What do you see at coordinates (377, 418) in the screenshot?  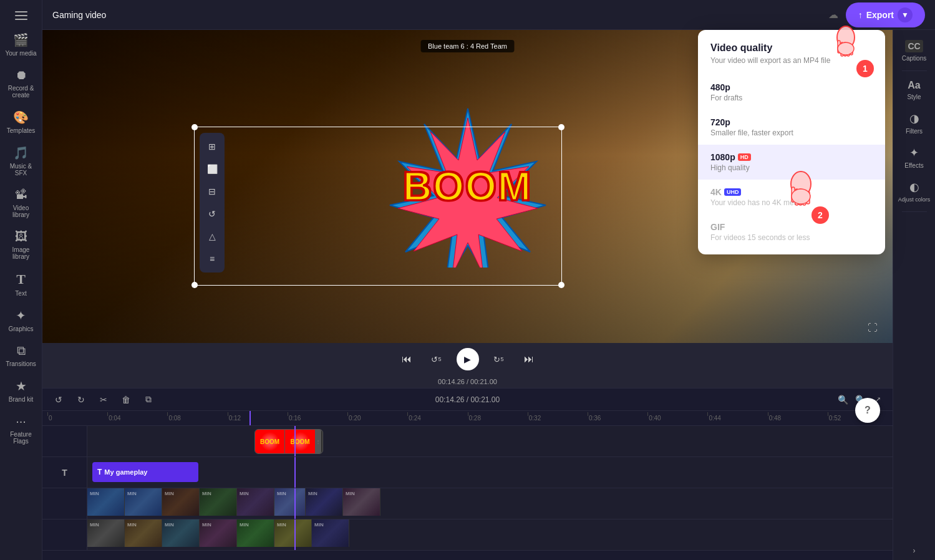 I see `ruler-mark-5: 0:20` at bounding box center [377, 418].